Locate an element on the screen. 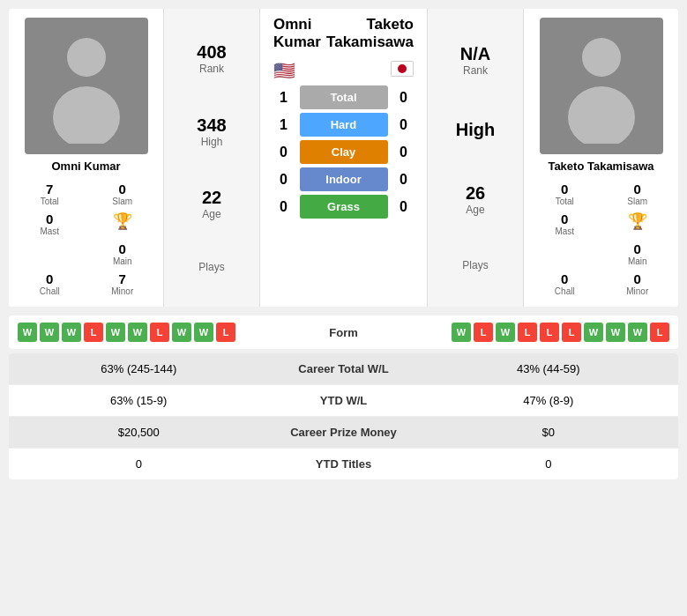 This screenshot has height=616, width=687. right-minor-cell: 0 Minor is located at coordinates (638, 284).